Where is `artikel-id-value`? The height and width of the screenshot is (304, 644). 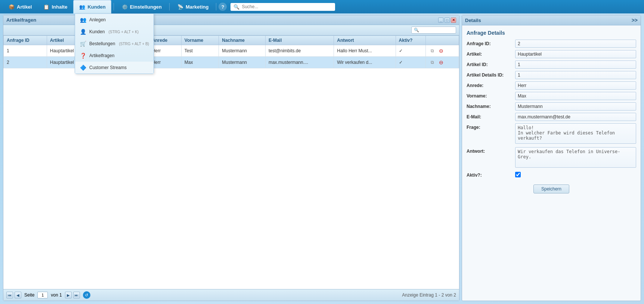
artikel-id-value is located at coordinates (576, 65).